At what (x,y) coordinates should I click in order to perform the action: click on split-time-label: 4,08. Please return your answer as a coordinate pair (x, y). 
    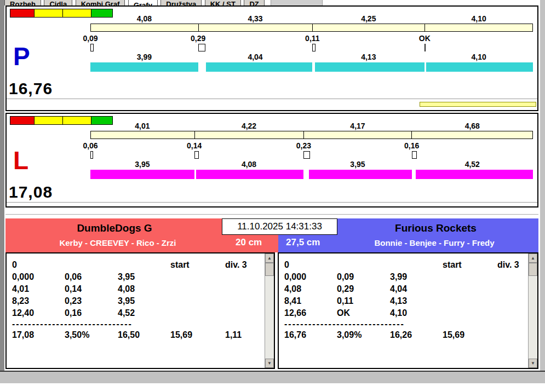
    Looking at the image, I should click on (145, 19).